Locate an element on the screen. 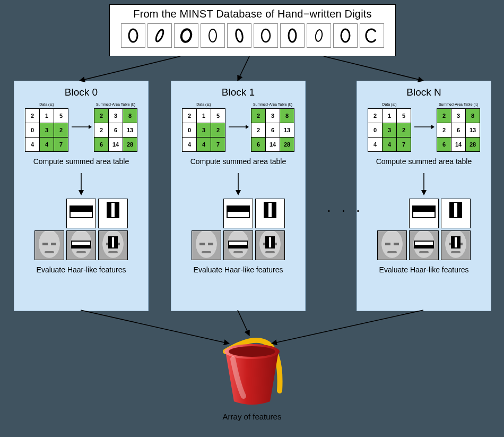 This screenshot has width=504, height=437. block-title: Block 1 is located at coordinates (238, 92).